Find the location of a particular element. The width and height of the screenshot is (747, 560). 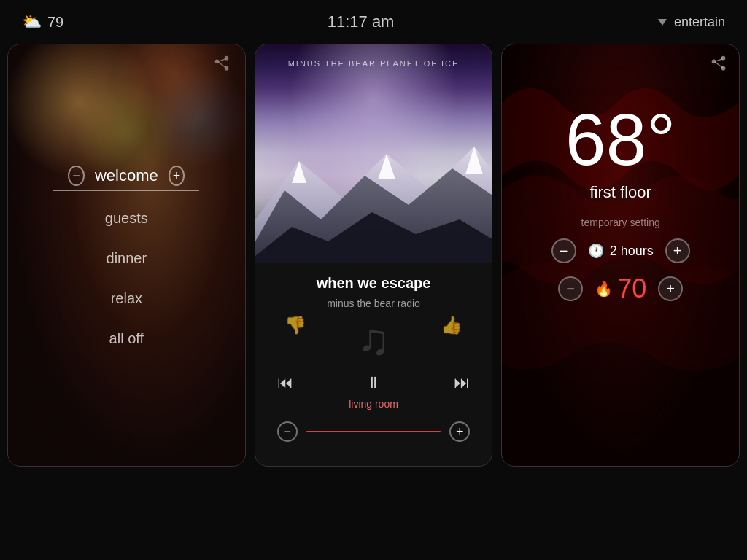

mode-label: entertain is located at coordinates (700, 22).